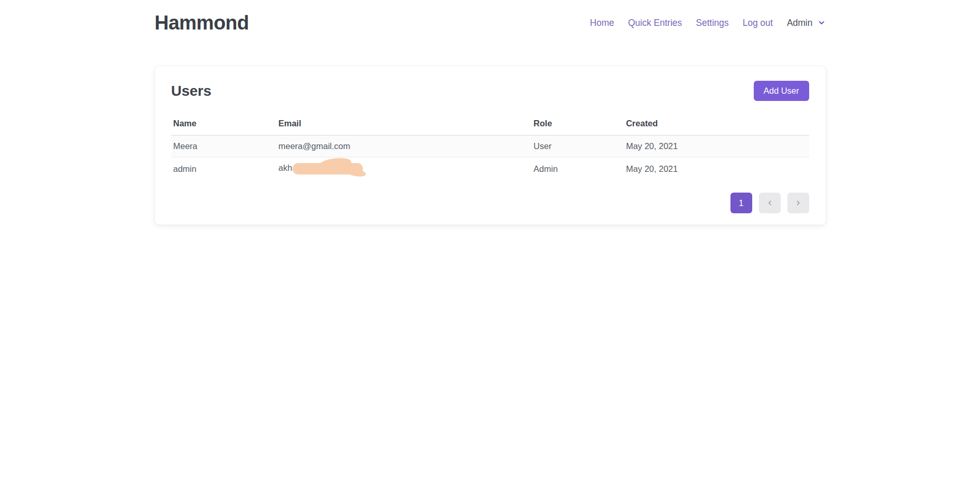  What do you see at coordinates (822, 23) in the screenshot?
I see `chevron-down-icon` at bounding box center [822, 23].